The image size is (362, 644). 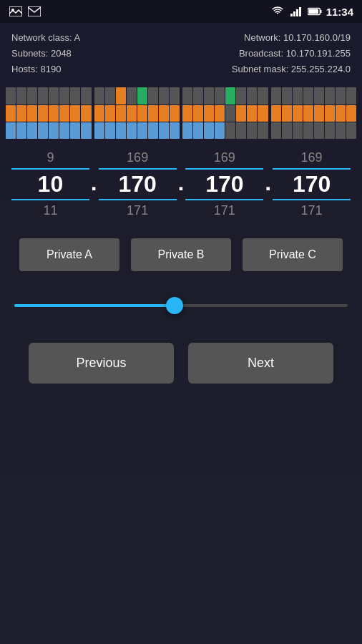 I want to click on ip-current-0: 10, so click(x=50, y=185).